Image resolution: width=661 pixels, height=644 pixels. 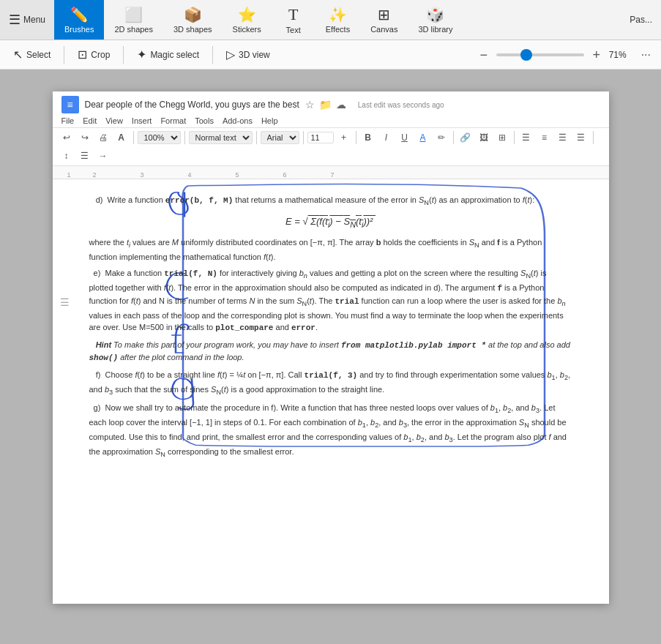 I want to click on align-right-button: ☰, so click(x=563, y=138).